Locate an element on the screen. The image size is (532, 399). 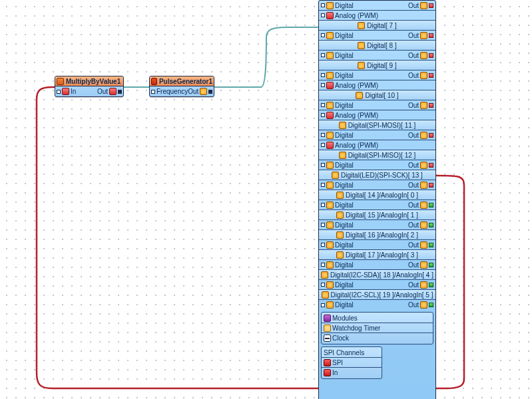
pin-header: Digital(I2C-SDA)[ 18 ]/AnalogIn[ 4 ] is located at coordinates (377, 275).